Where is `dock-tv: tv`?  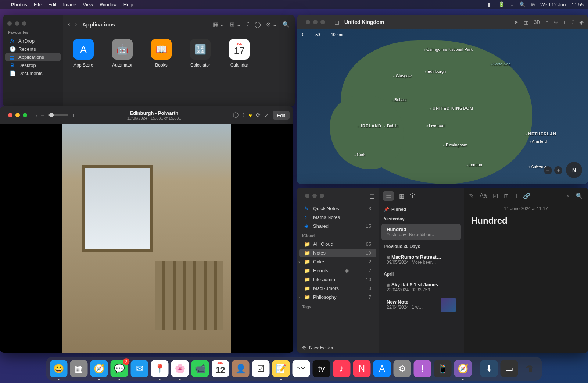 dock-tv: tv is located at coordinates (322, 369).